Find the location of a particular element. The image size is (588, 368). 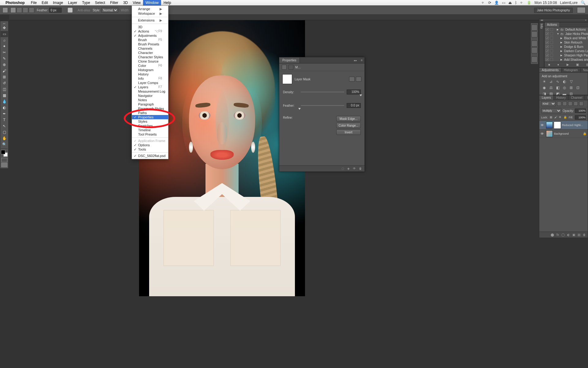

lock-position: ✥ is located at coordinates (560, 117).